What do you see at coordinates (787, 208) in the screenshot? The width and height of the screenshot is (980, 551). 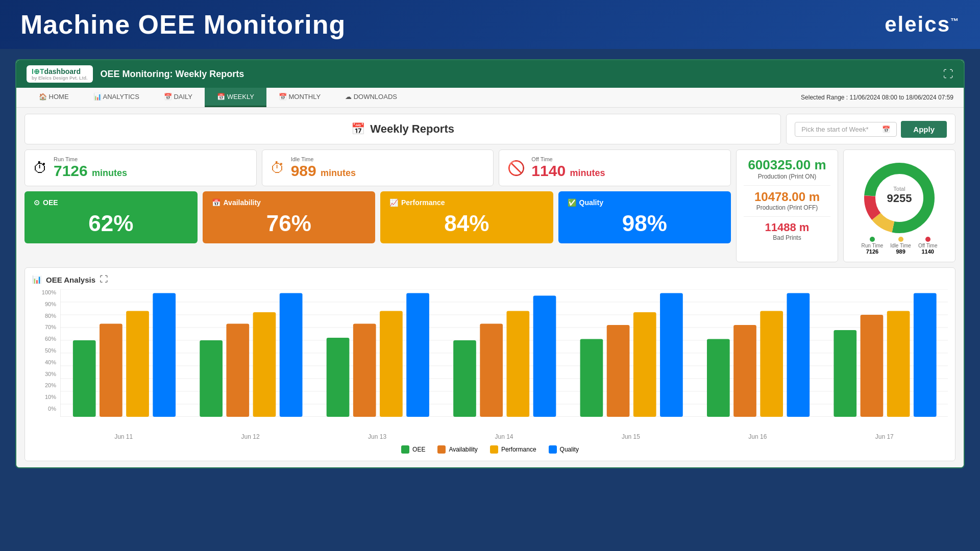 I see `print-off-label: Production (Print OFF)` at bounding box center [787, 208].